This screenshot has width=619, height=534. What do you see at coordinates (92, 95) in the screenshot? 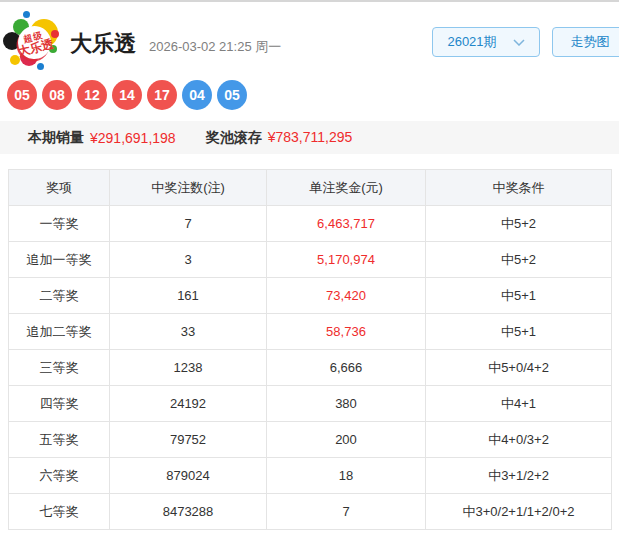
I see `lottery-ball-front: 12` at bounding box center [92, 95].